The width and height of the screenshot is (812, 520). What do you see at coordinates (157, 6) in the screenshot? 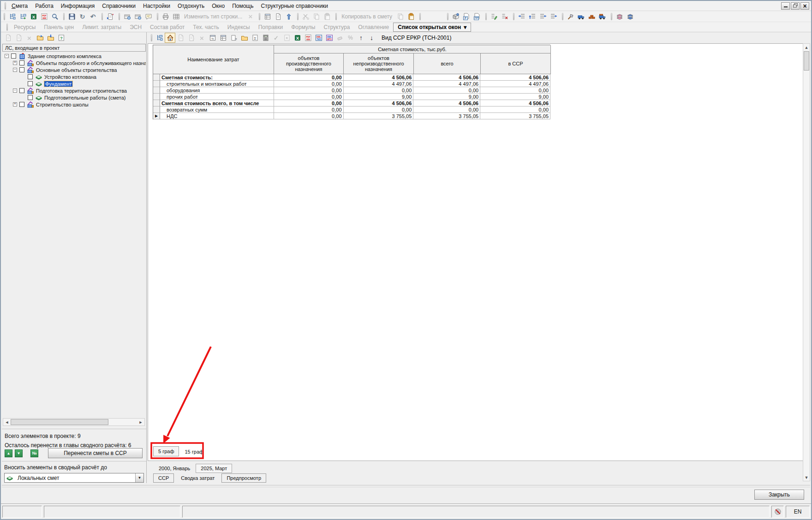
I see `menu-item-4: Настройки` at bounding box center [157, 6].